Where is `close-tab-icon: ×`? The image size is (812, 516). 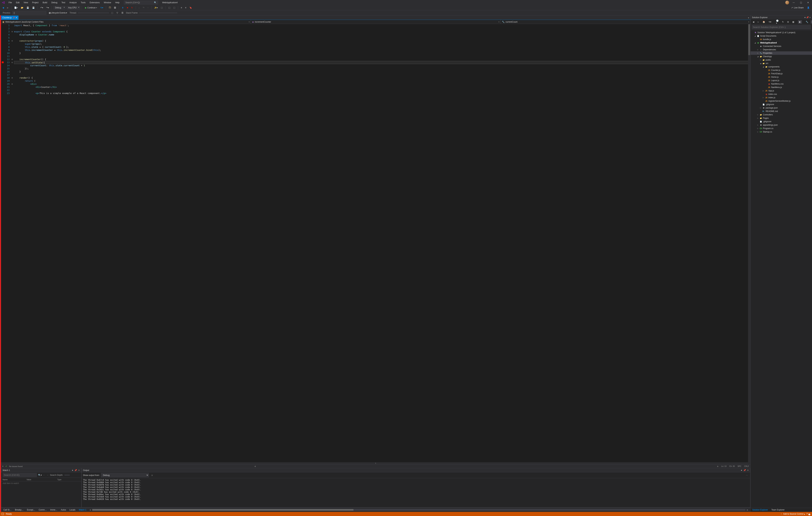 close-tab-icon: × is located at coordinates (17, 18).